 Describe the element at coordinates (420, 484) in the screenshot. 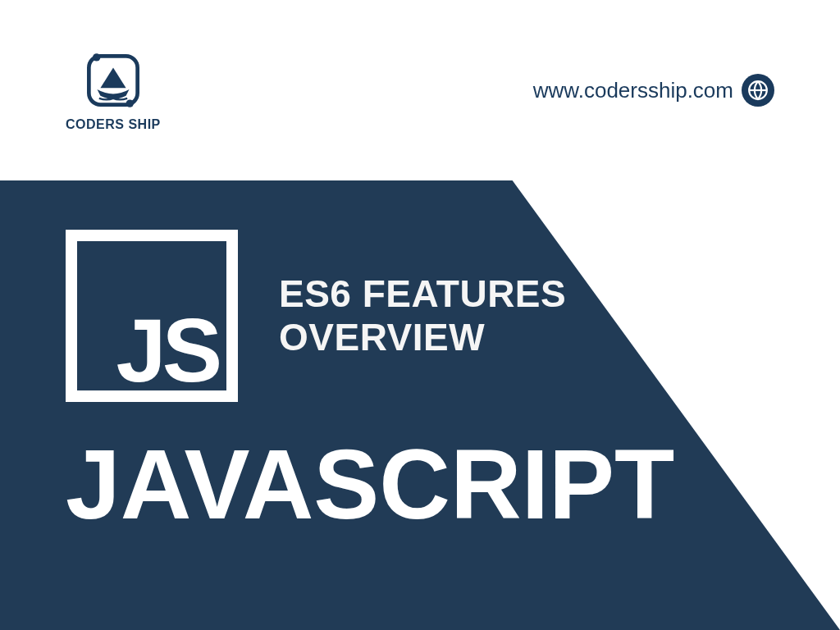

I see `hero-title: JAVASCRIPT` at that location.